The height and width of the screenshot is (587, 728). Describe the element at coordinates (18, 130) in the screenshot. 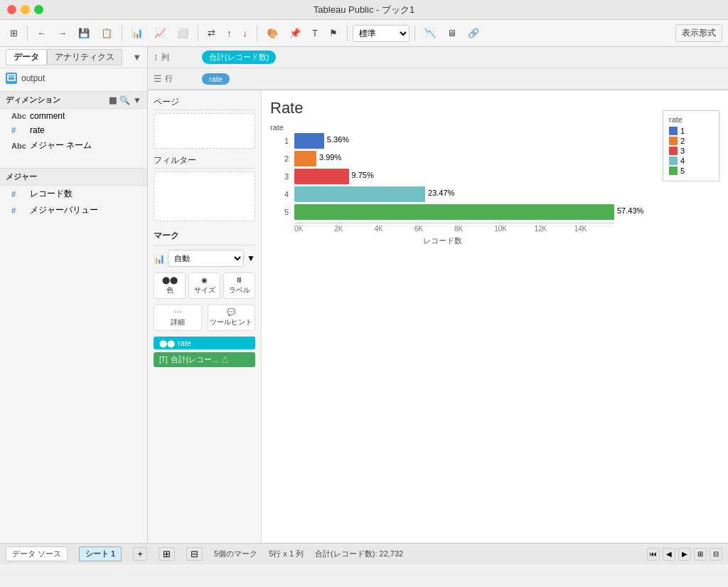

I see `dim-type-hash: #` at that location.